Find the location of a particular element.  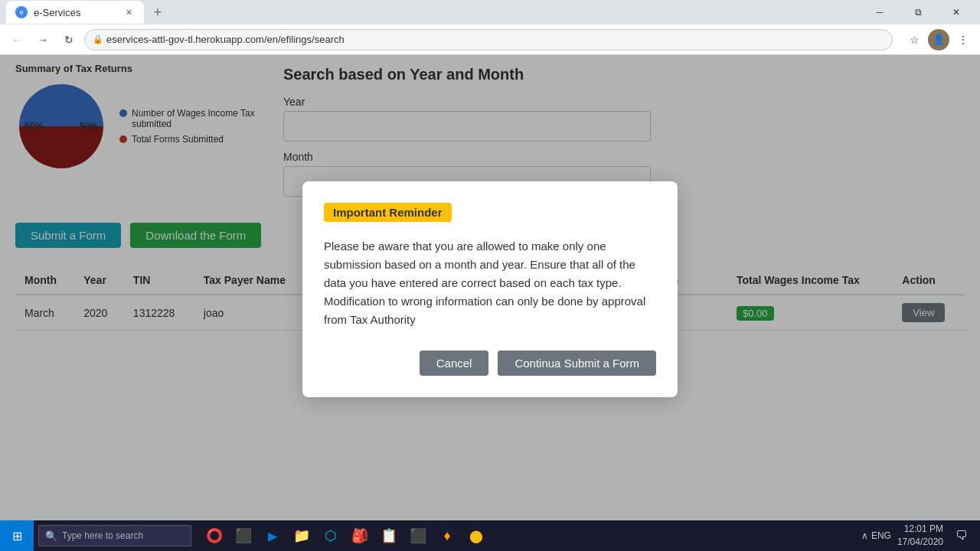

bookmark-button: ☆ is located at coordinates (914, 40).